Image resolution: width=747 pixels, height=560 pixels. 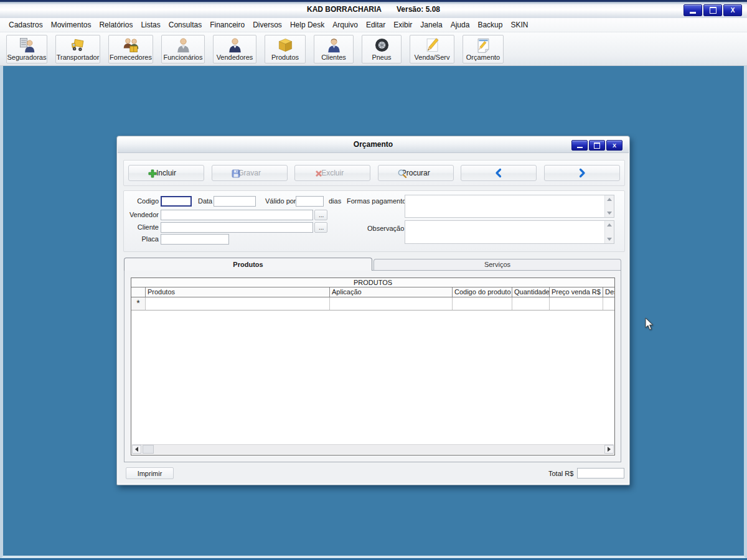 What do you see at coordinates (609, 207) in the screenshot?
I see `formas-pagamento-scroll` at bounding box center [609, 207].